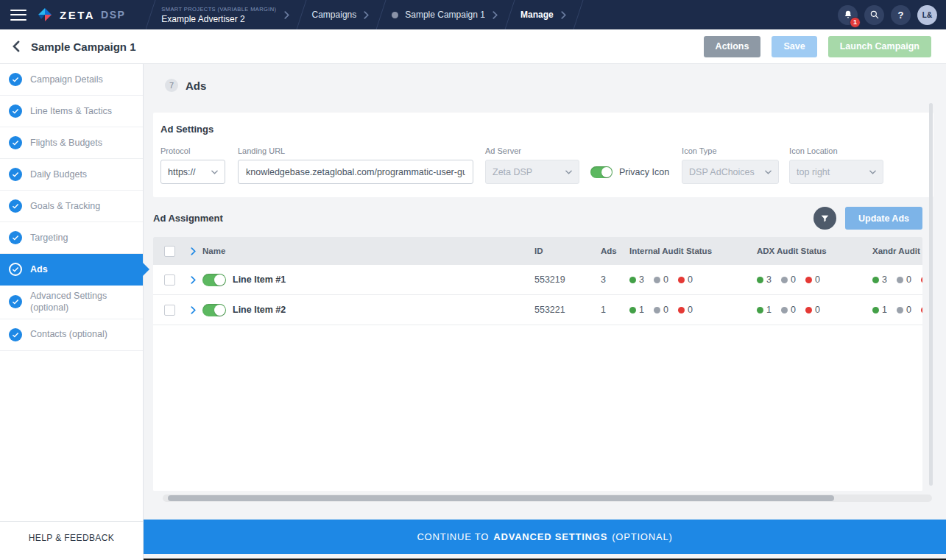  Describe the element at coordinates (813, 172) in the screenshot. I see `icon-location-value: top right` at that location.